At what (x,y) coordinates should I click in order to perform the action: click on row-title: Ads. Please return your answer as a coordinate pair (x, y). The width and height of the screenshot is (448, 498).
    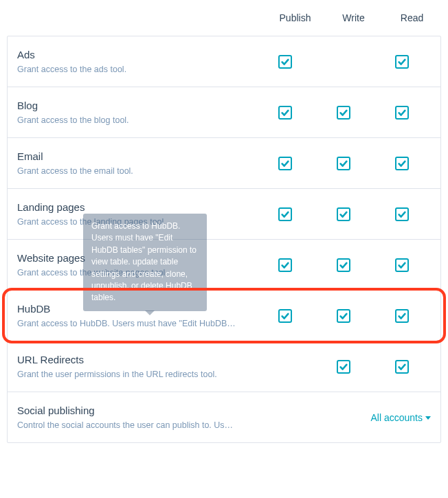
    Looking at the image, I should click on (136, 55).